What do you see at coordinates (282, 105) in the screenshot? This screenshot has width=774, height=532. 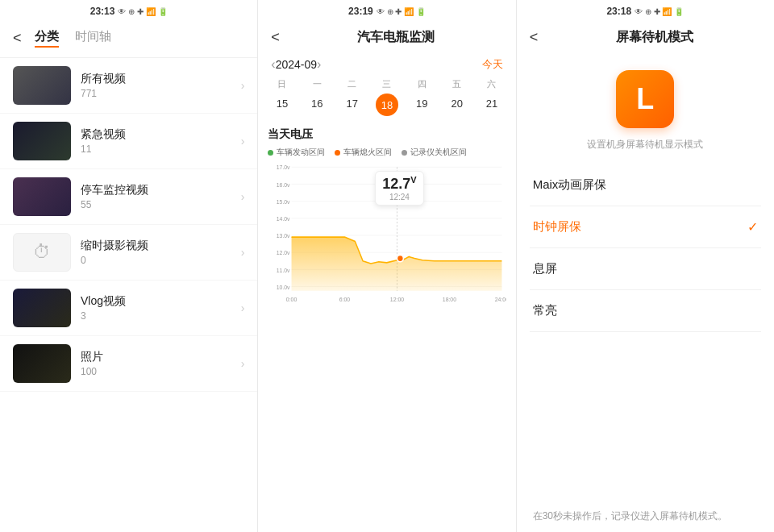 I see `cal-day-15: 15` at bounding box center [282, 105].